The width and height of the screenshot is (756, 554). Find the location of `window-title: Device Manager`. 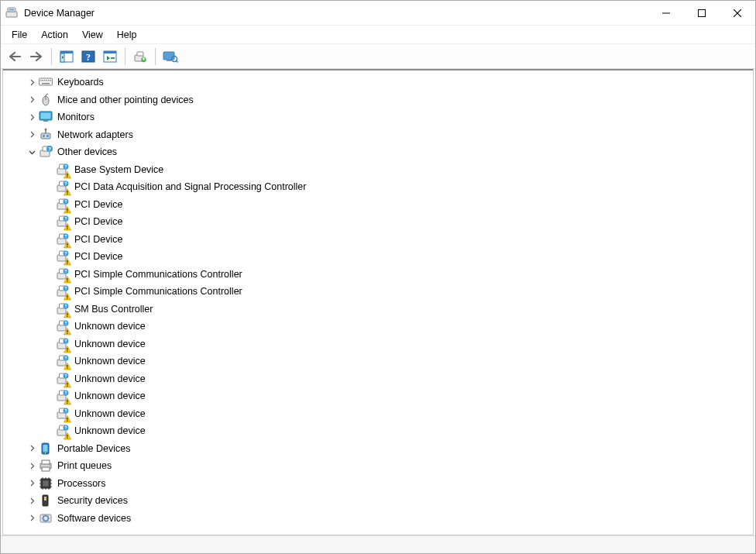

window-title: Device Manager is located at coordinates (59, 13).